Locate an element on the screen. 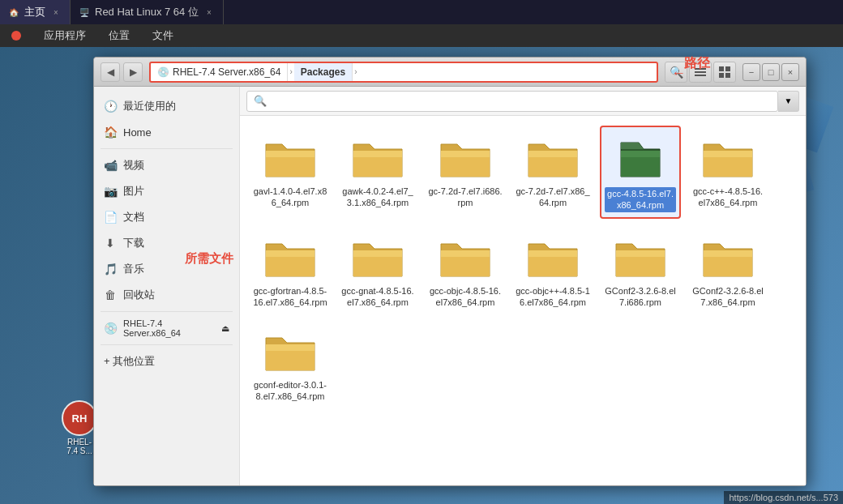 The width and height of the screenshot is (843, 504). pictures-label: 图片 is located at coordinates (134, 191).